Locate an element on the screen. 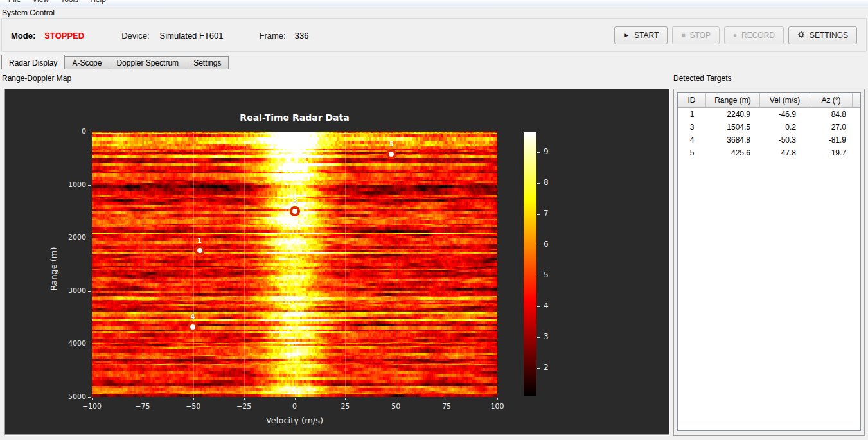 This screenshot has height=440, width=868. cell: -81.9 is located at coordinates (831, 140).